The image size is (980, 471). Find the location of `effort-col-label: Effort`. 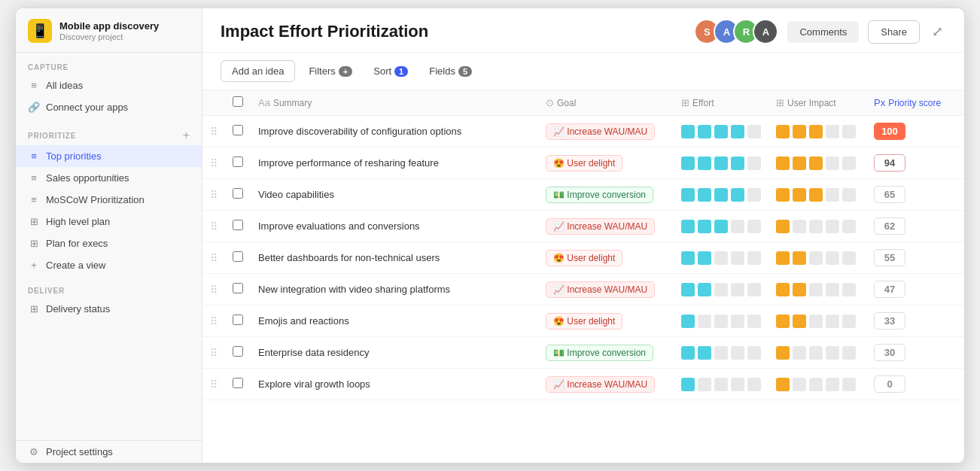

effort-col-label: Effort is located at coordinates (703, 103).